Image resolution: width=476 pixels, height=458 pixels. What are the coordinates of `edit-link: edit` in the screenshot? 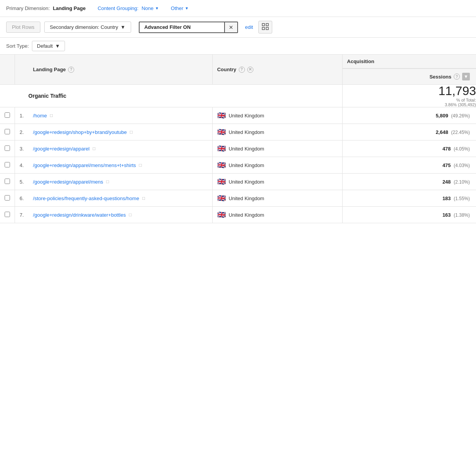 It's located at (249, 27).